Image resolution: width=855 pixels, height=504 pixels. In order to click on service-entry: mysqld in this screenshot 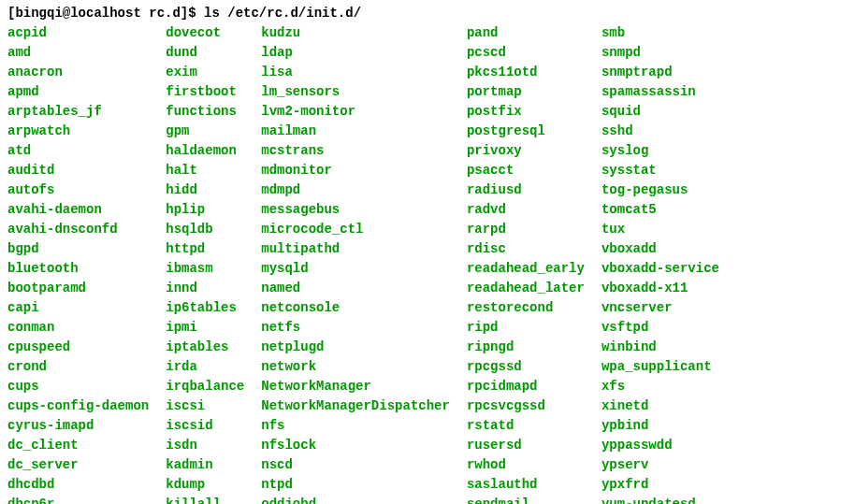, I will do `click(355, 269)`.